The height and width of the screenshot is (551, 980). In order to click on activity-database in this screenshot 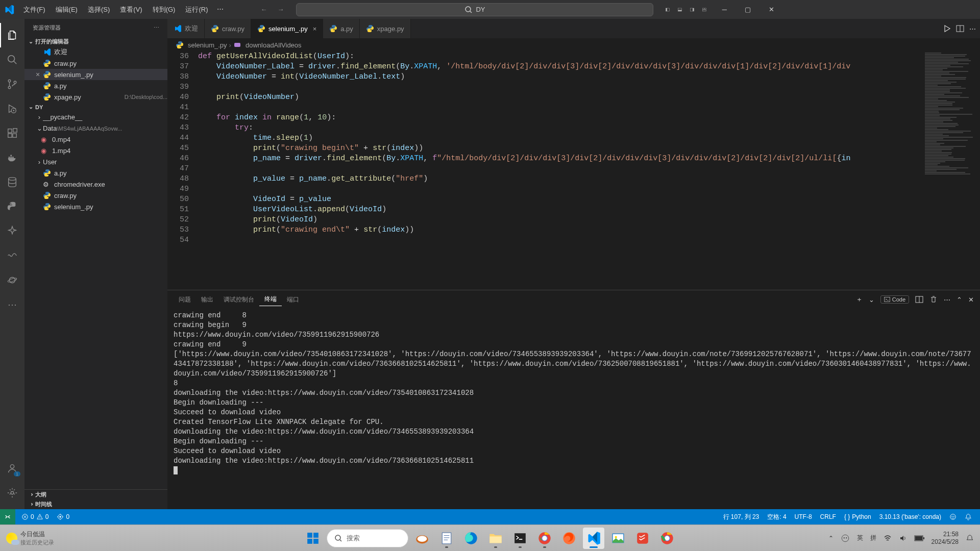, I will do `click(12, 182)`.